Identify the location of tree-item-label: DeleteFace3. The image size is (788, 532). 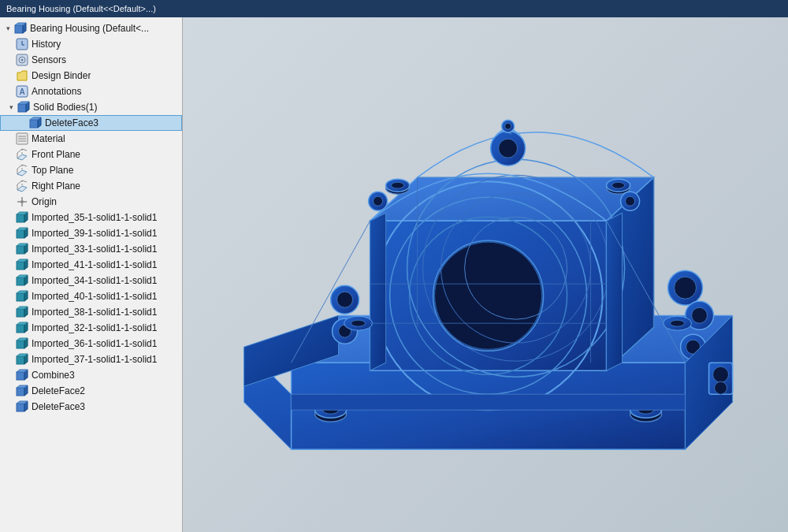
(58, 407).